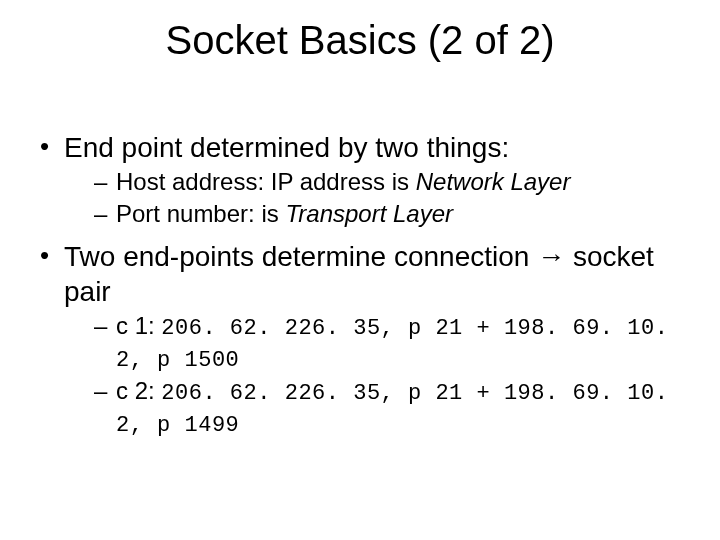  Describe the element at coordinates (389, 408) in the screenshot. I see `sub-connection-2: c 2: 206. 62. 226. 35, p 21 + 198. 69. 1…` at that location.